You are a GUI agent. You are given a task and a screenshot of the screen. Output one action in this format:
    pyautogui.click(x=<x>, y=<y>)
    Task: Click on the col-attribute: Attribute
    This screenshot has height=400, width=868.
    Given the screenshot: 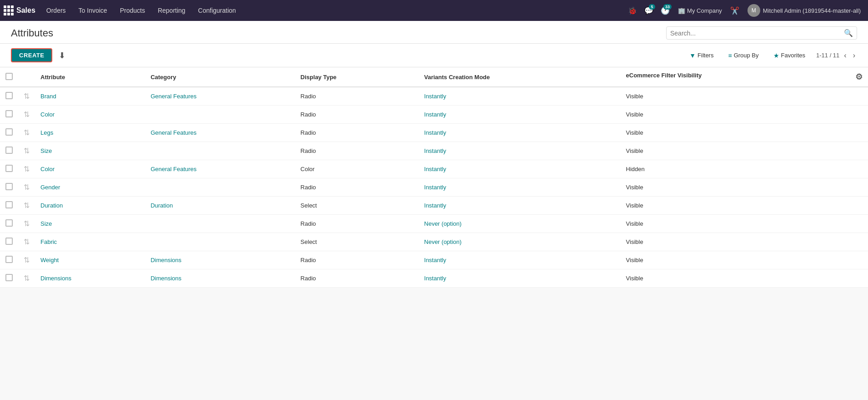 What is the action you would take?
    pyautogui.click(x=90, y=77)
    